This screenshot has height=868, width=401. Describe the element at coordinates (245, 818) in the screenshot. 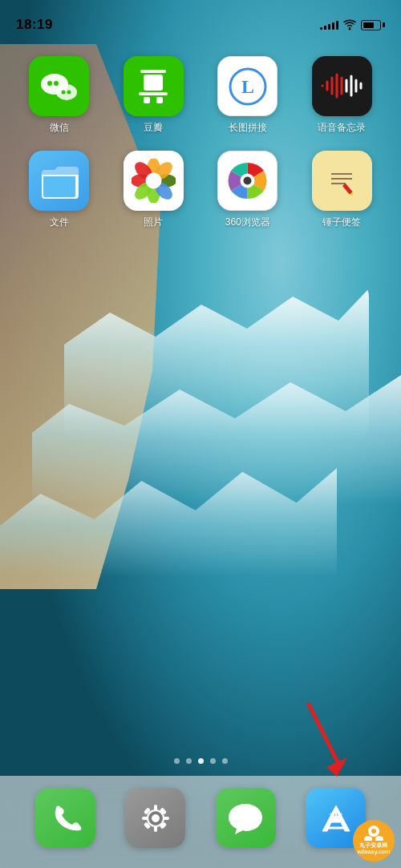

I see `messages-icon` at that location.